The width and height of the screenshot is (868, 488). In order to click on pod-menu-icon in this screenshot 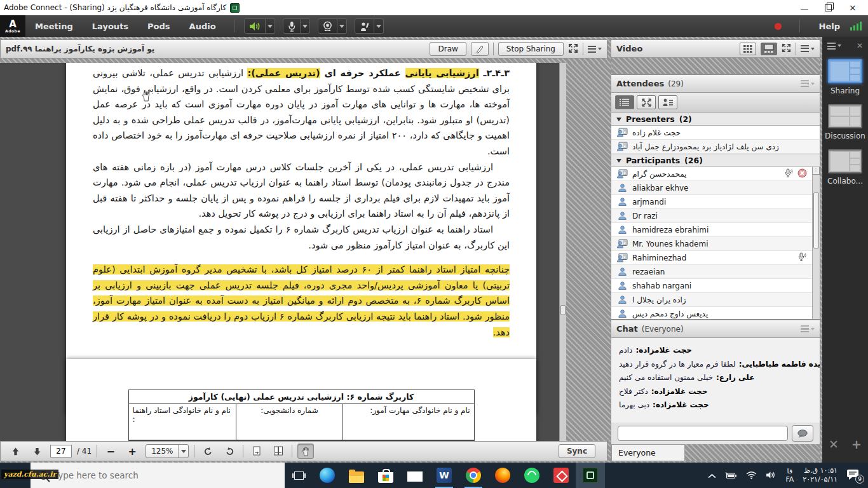, I will do `click(595, 50)`.